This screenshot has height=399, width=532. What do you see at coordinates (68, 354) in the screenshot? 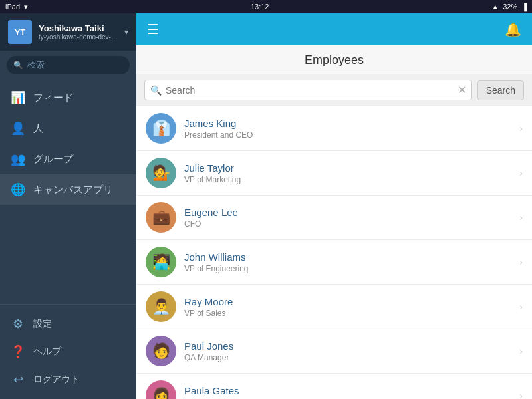
I see `sidebar-bottom: ⚙ 設定 ❓ ヘルプ ↩ ログアウト` at bounding box center [68, 354].